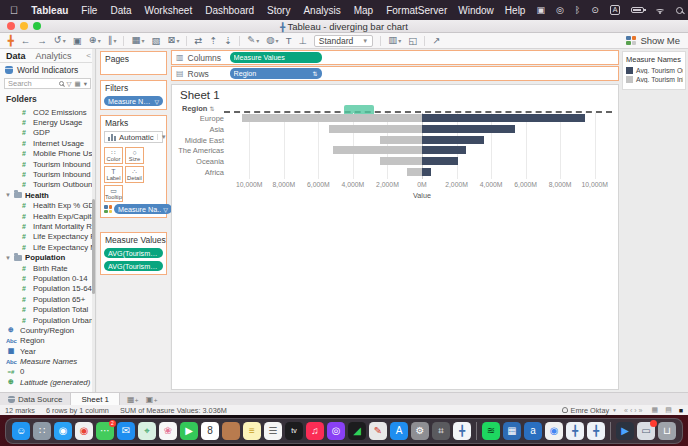 This screenshot has height=446, width=688. I want to click on pill-measure-names: Measure Names▽, so click(134, 101).